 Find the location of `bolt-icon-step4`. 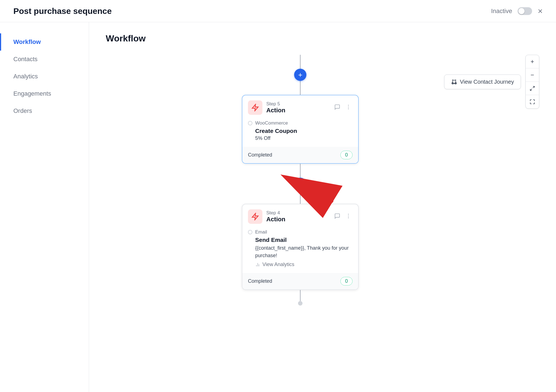

bolt-icon-step4 is located at coordinates (255, 217).